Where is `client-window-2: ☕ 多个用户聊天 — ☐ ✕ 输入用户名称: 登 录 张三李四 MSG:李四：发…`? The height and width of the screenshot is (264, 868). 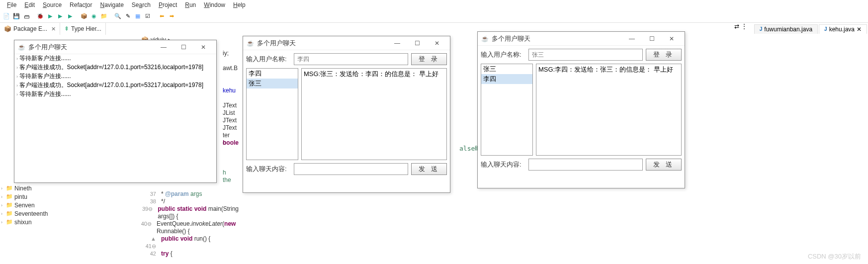
client-window-2: ☕ 多个用户聊天 — ☐ ✕ 输入用户名称: 登 录 张三李四 MSG:李四：发… is located at coordinates (581, 110).